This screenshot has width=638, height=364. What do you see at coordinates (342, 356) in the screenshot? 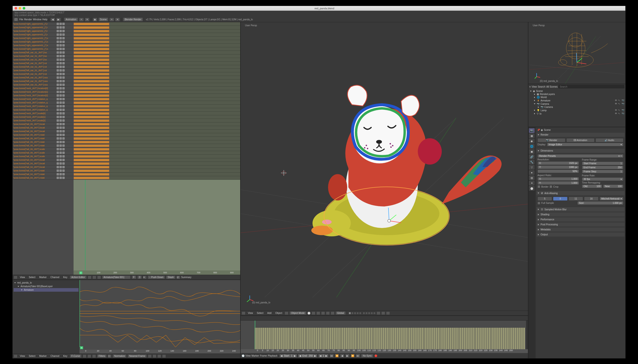
I see `play-reverse-icon: ◀` at bounding box center [342, 356].